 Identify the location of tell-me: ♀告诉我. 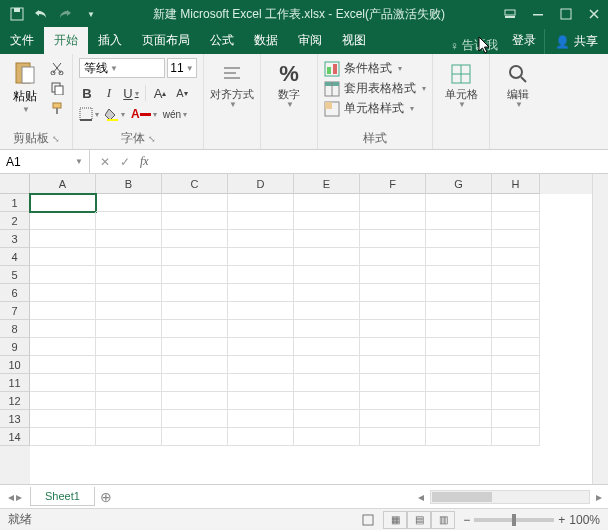
(474, 46).